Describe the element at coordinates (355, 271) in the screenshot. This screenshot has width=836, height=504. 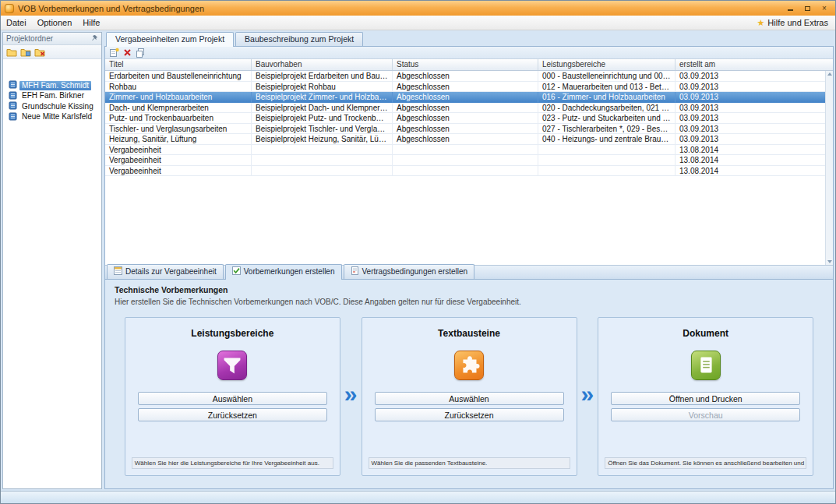
I see `contract-icon` at that location.